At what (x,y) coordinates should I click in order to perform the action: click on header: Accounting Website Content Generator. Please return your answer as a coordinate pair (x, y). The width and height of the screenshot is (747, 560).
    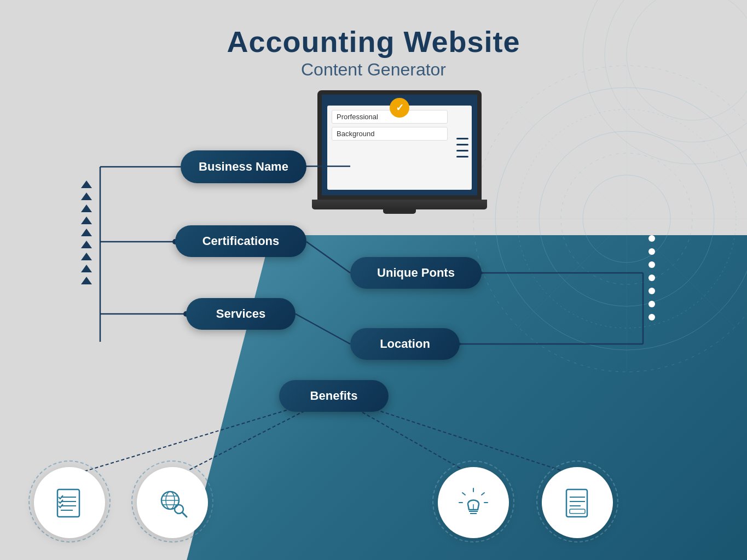
    Looking at the image, I should click on (373, 40).